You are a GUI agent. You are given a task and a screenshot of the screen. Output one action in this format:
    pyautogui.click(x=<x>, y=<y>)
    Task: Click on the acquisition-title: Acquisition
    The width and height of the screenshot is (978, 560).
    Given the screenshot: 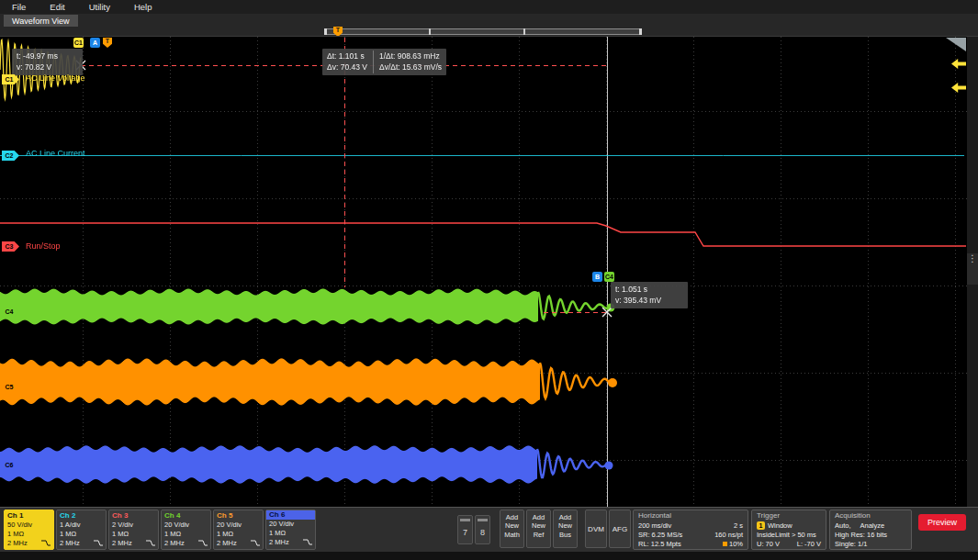 What is the action you would take?
    pyautogui.click(x=871, y=516)
    